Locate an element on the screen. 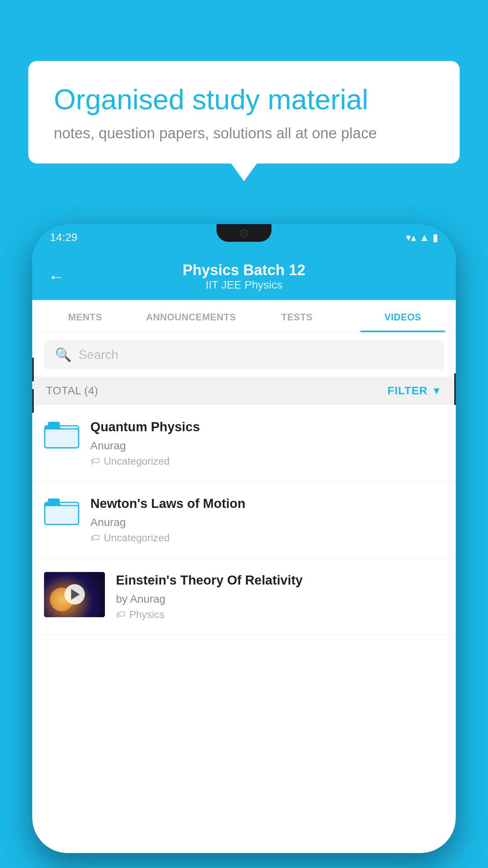 Image resolution: width=488 pixels, height=868 pixels. video-title: Einstein's Theory Of Relativity is located at coordinates (280, 580).